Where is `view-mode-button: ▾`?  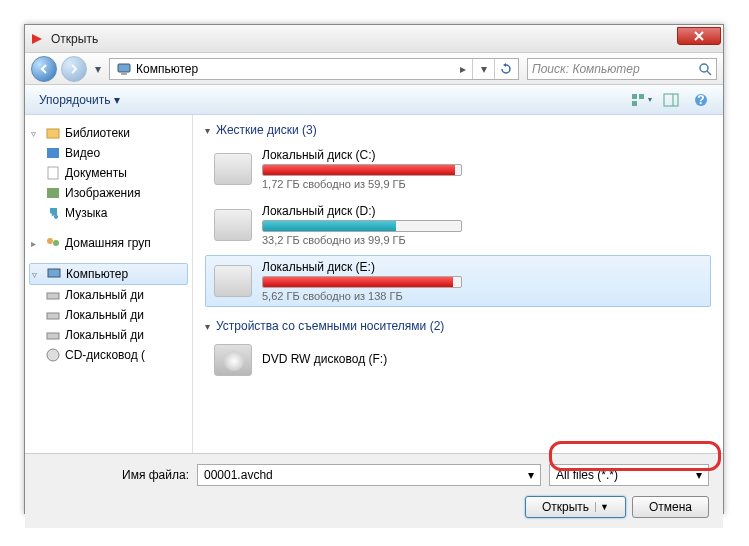 view-mode-button: ▾ is located at coordinates (641, 100).